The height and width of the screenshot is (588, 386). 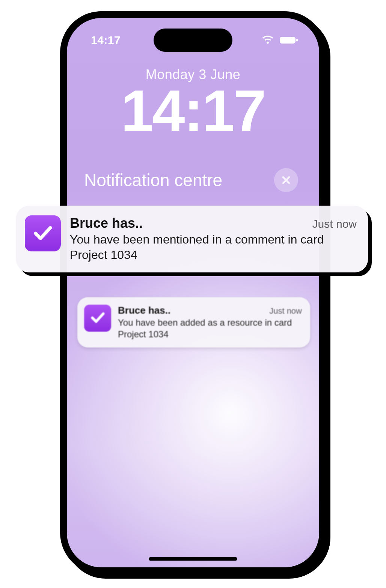 I want to click on status-indicators, so click(x=280, y=40).